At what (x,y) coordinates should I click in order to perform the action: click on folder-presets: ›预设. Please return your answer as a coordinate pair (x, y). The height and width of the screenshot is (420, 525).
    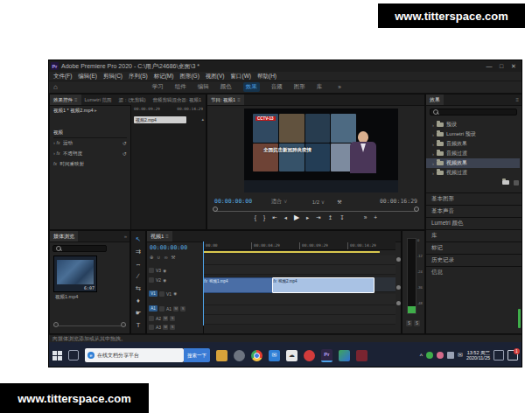
    Looking at the image, I should click on (472, 124).